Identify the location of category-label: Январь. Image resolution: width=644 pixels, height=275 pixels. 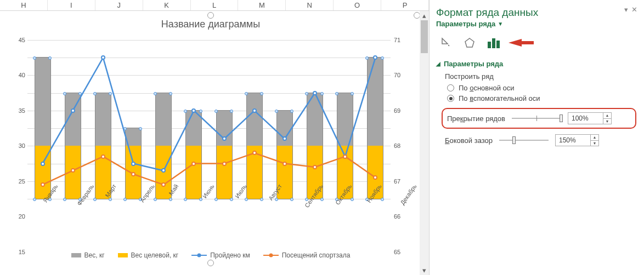
(50, 193).